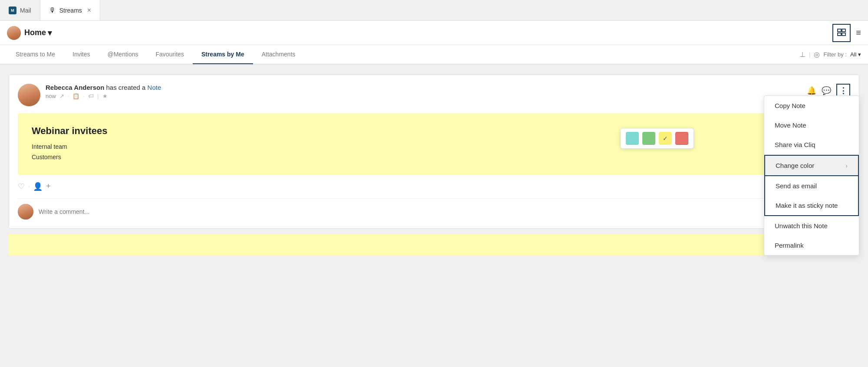 The image size is (868, 367). Describe the element at coordinates (434, 209) in the screenshot. I see `comment-section` at that location.